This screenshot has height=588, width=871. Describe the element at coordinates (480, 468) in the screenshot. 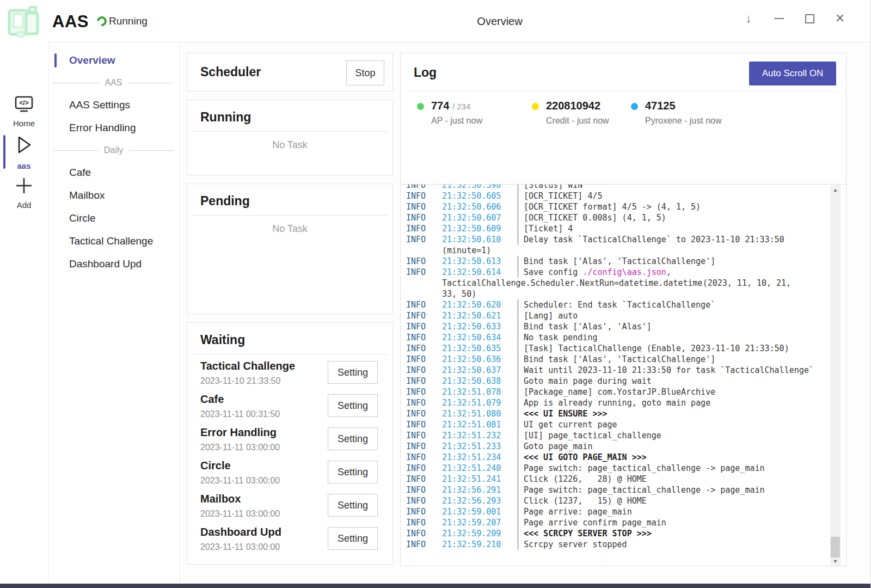

I see `log-timestamp: 21:32:51.240` at that location.